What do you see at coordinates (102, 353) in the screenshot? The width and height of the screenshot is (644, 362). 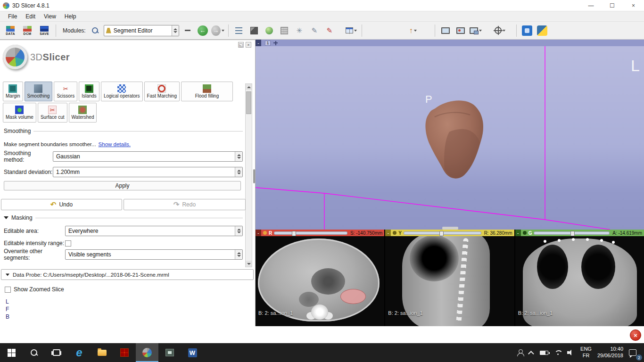 I see `file-explorer-button` at bounding box center [102, 353].